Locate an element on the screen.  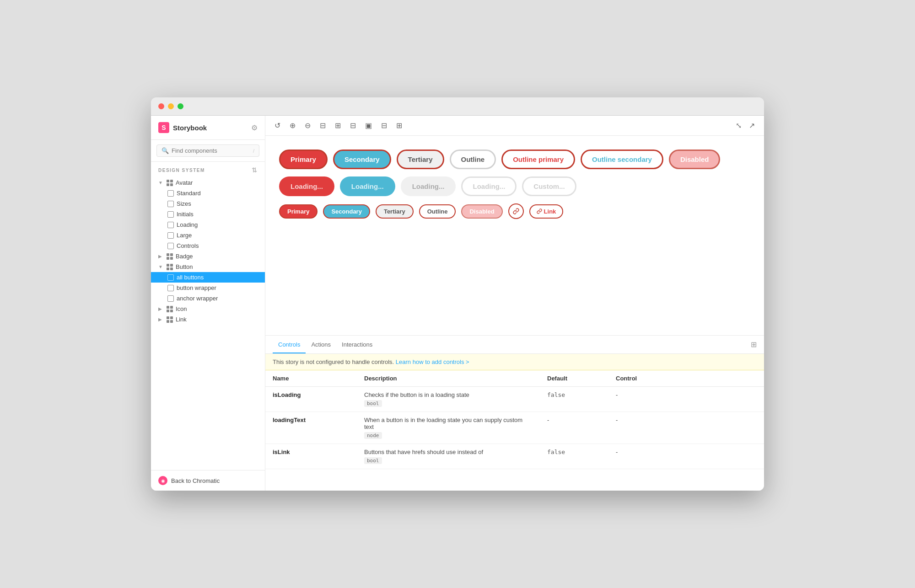
sidebar-item-badge: ▶ Badge is located at coordinates (208, 256).